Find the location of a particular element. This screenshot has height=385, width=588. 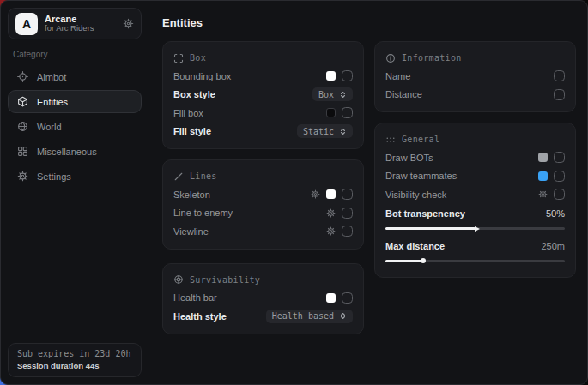

panel-lines: Lines Skeleton is located at coordinates (263, 204).